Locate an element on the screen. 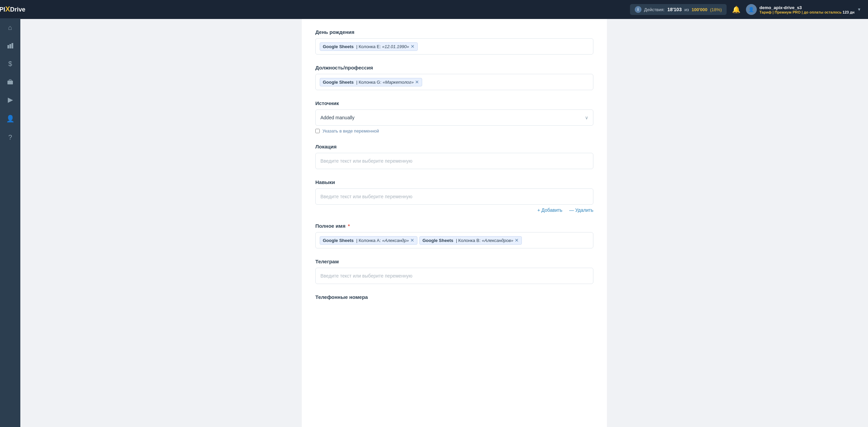 This screenshot has width=868, height=427. actions-count: 18'103 is located at coordinates (674, 9).